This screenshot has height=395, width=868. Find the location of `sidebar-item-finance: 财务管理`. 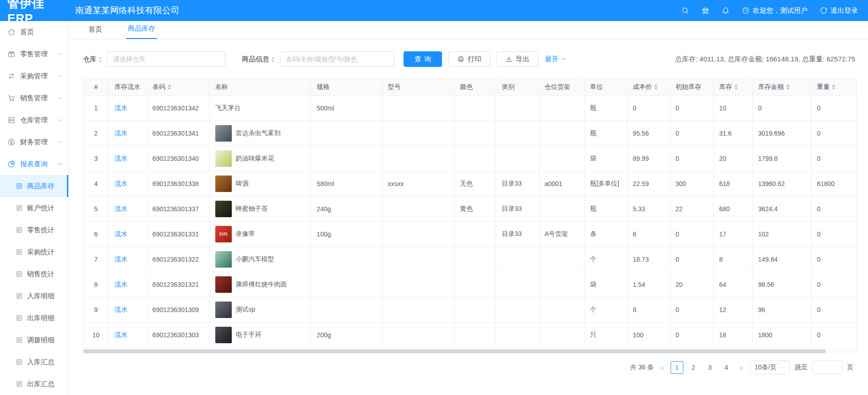

sidebar-item-finance: 财务管理 is located at coordinates (34, 142).